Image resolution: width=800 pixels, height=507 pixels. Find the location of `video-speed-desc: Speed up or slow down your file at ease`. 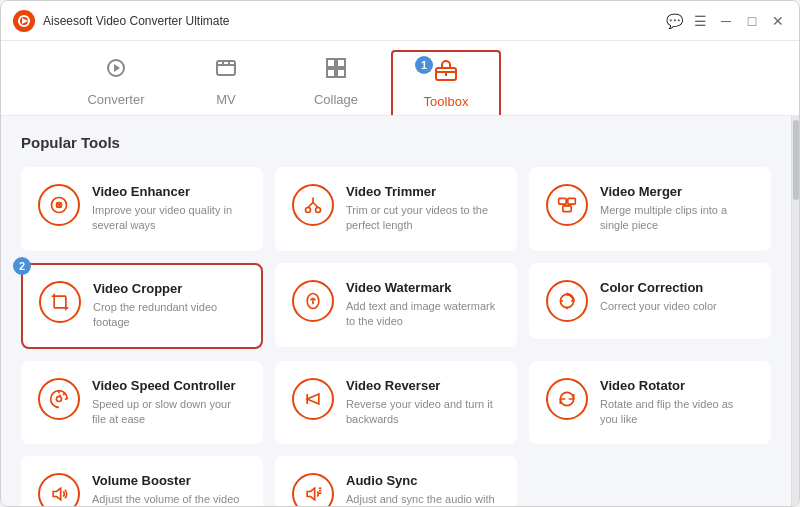

video-speed-desc: Speed up or slow down your file at ease is located at coordinates (169, 412).